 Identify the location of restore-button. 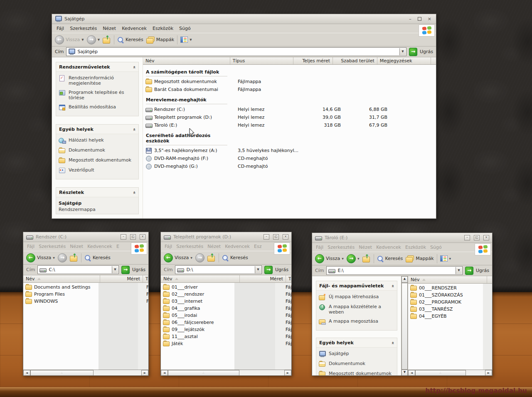
(420, 19).